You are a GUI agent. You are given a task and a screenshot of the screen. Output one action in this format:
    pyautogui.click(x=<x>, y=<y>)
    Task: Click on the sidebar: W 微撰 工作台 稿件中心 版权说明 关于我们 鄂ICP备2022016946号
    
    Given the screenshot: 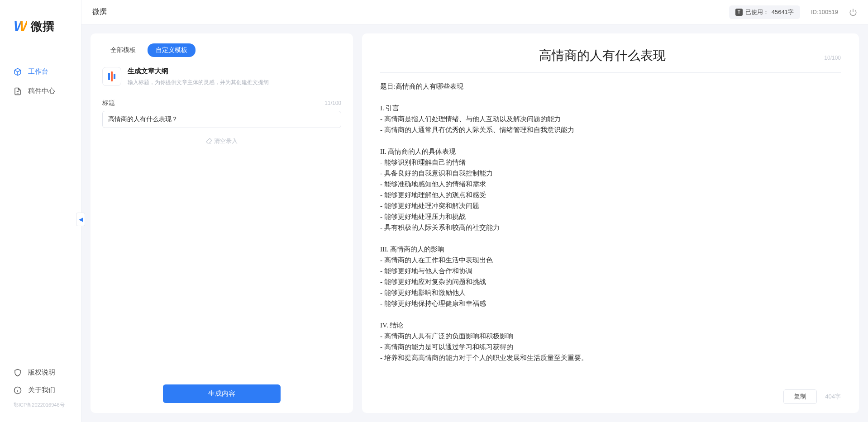 What is the action you would take?
    pyautogui.click(x=41, y=211)
    